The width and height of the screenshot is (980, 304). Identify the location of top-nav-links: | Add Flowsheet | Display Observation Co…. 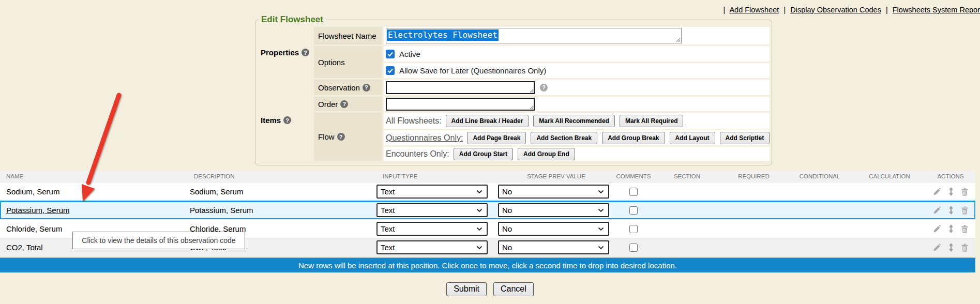
(850, 10).